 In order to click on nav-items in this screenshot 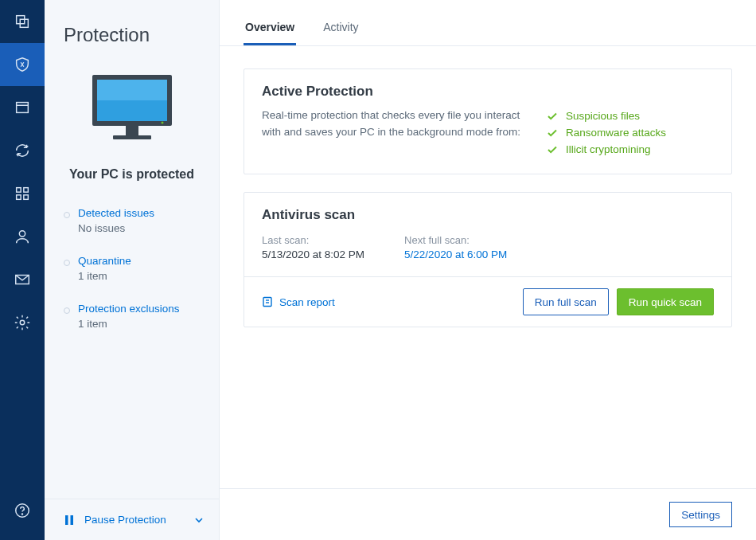, I will do `click(22, 245)`.